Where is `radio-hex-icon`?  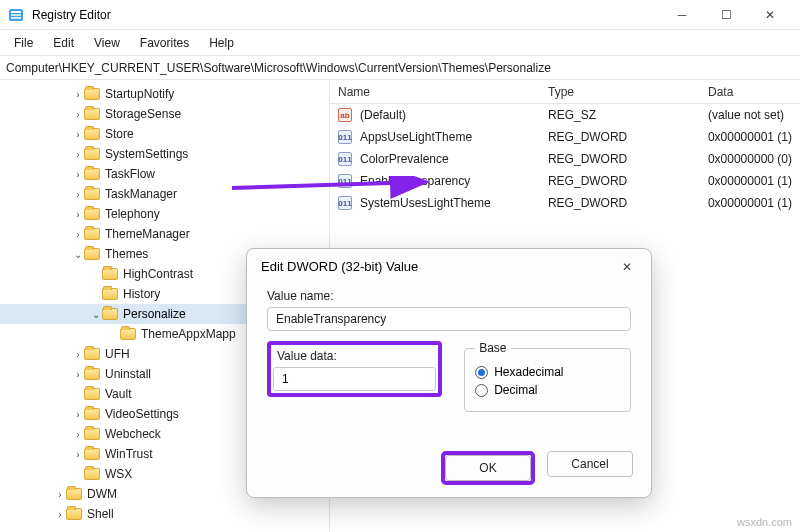 radio-hex-icon is located at coordinates (482, 372).